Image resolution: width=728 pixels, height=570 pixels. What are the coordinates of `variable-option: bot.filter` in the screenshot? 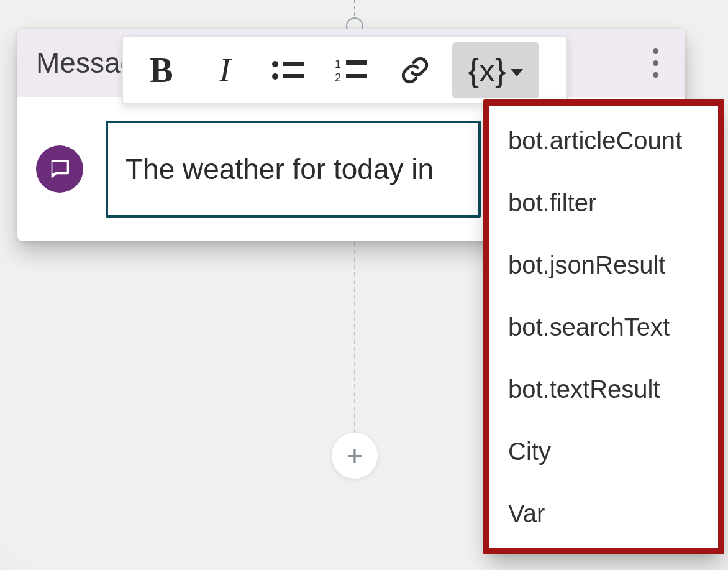 It's located at (604, 203).